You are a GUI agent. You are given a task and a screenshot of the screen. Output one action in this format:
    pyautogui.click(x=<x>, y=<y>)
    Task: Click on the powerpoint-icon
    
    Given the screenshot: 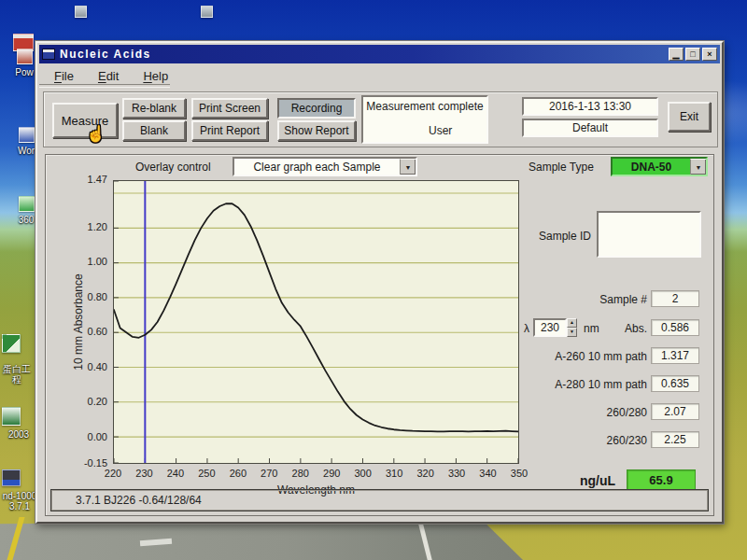 What is the action you would take?
    pyautogui.click(x=24, y=56)
    